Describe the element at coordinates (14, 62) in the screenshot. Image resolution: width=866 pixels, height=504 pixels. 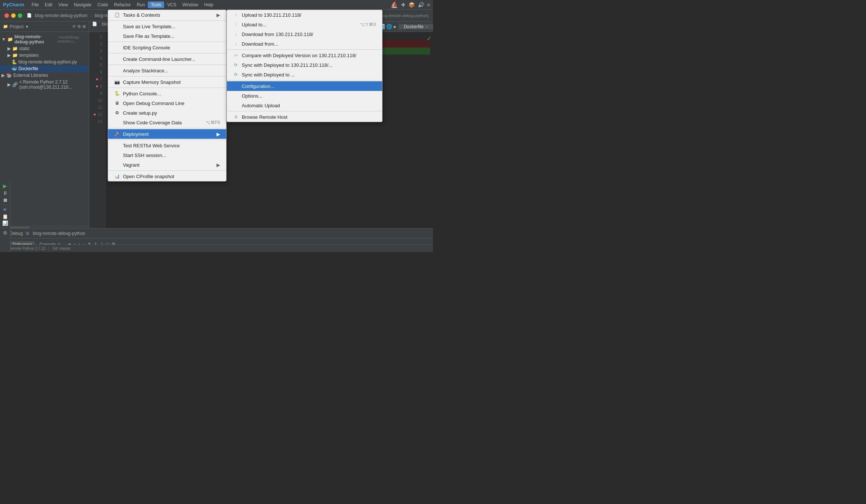
I see `py-file-icon: 🐍` at that location.